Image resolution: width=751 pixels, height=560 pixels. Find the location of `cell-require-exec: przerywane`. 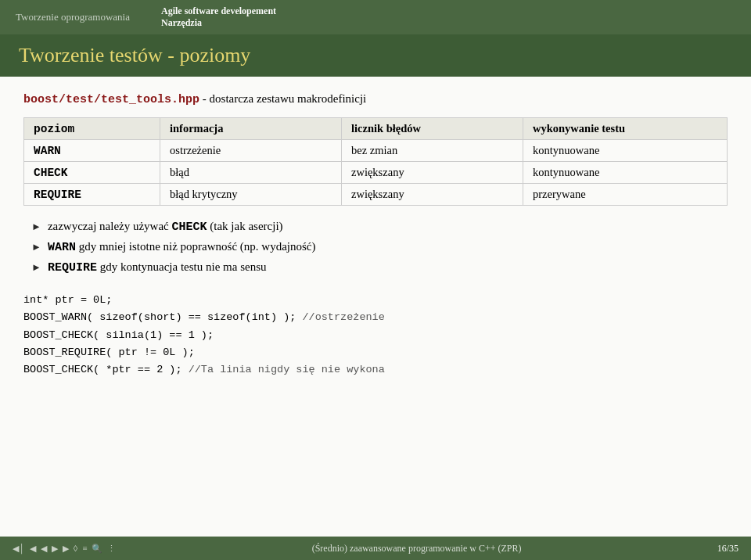

cell-require-exec: przerywane is located at coordinates (626, 195).